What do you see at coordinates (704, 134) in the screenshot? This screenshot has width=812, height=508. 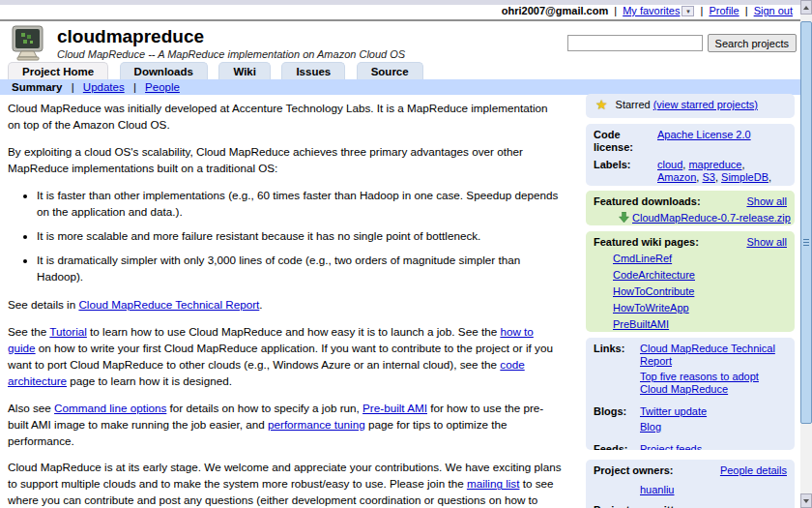 I see `license-link: Apache License 2.0` at bounding box center [704, 134].